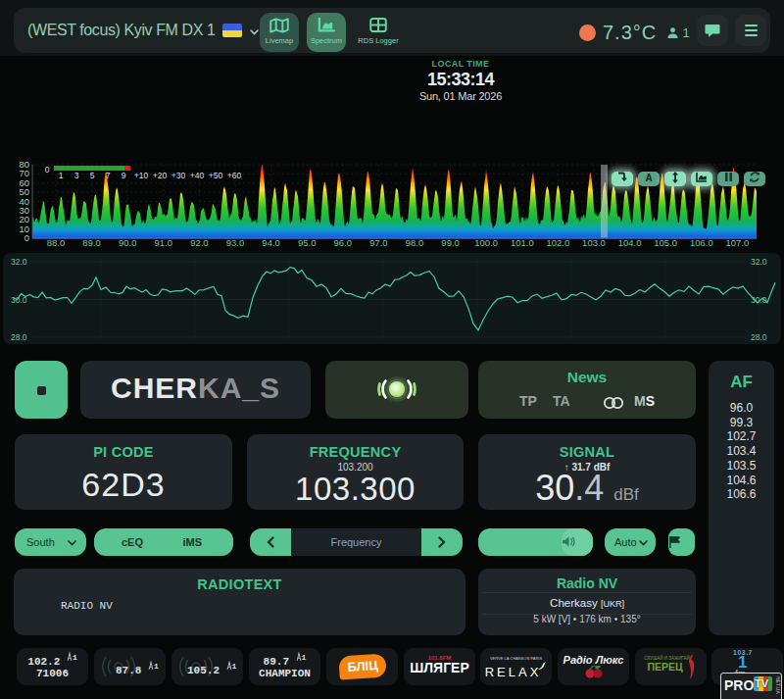 This screenshot has width=784, height=699. Describe the element at coordinates (165, 243) in the screenshot. I see `svg-text: 91.0` at that location.